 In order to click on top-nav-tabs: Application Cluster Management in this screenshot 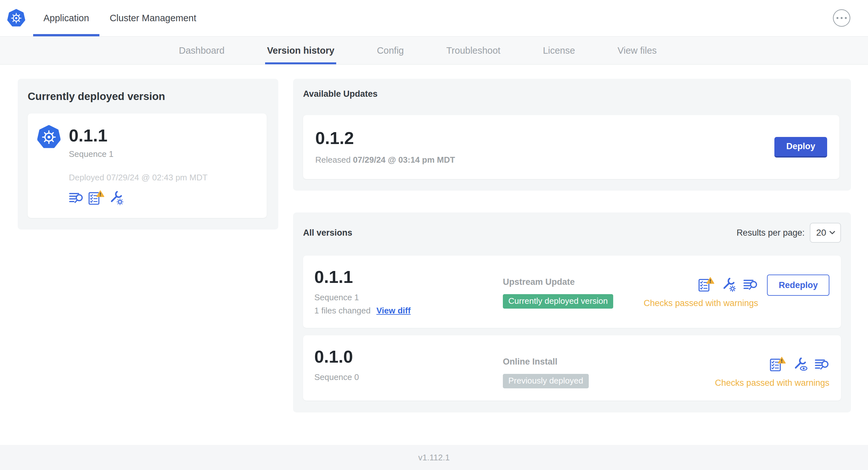, I will do `click(120, 18)`.